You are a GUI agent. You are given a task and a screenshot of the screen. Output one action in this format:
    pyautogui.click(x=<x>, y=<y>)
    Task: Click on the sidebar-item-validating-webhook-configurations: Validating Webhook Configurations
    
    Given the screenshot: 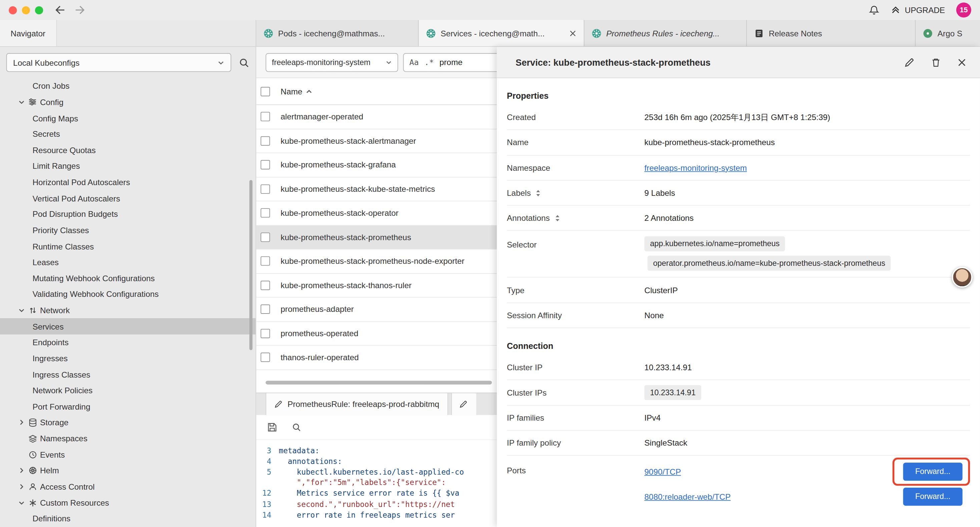 What is the action you would take?
    pyautogui.click(x=128, y=295)
    